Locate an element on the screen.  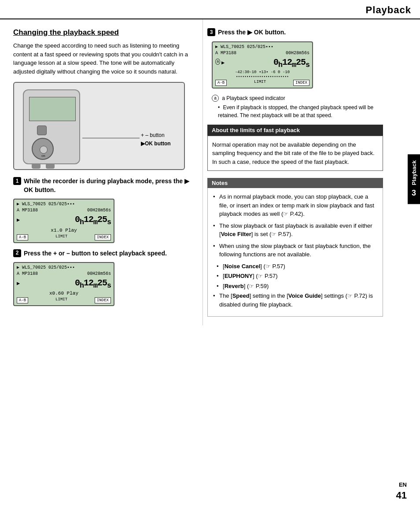
lcd3-limit: LIMIT is located at coordinates (260, 83).